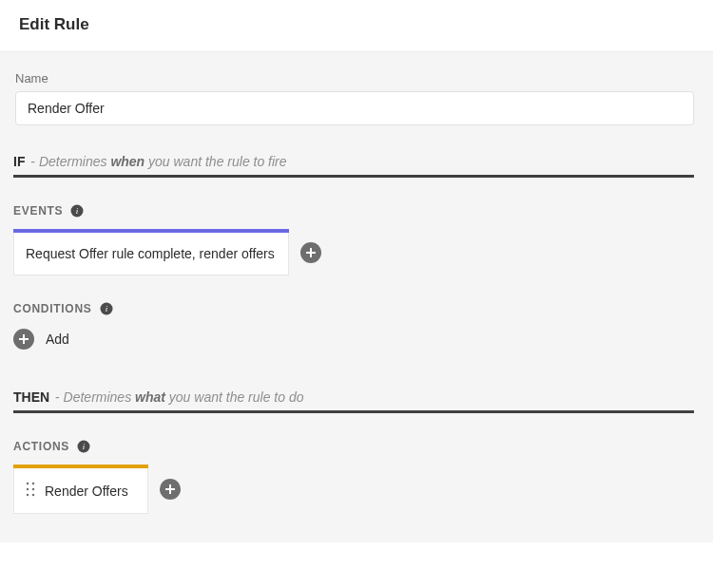  I want to click on then-keyword: what, so click(150, 397).